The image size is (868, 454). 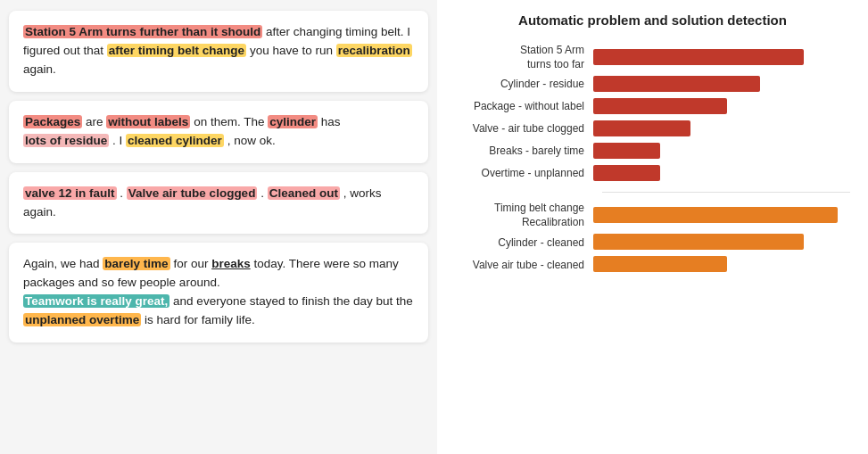 What do you see at coordinates (626, 151) in the screenshot?
I see `bar-breaks` at bounding box center [626, 151].